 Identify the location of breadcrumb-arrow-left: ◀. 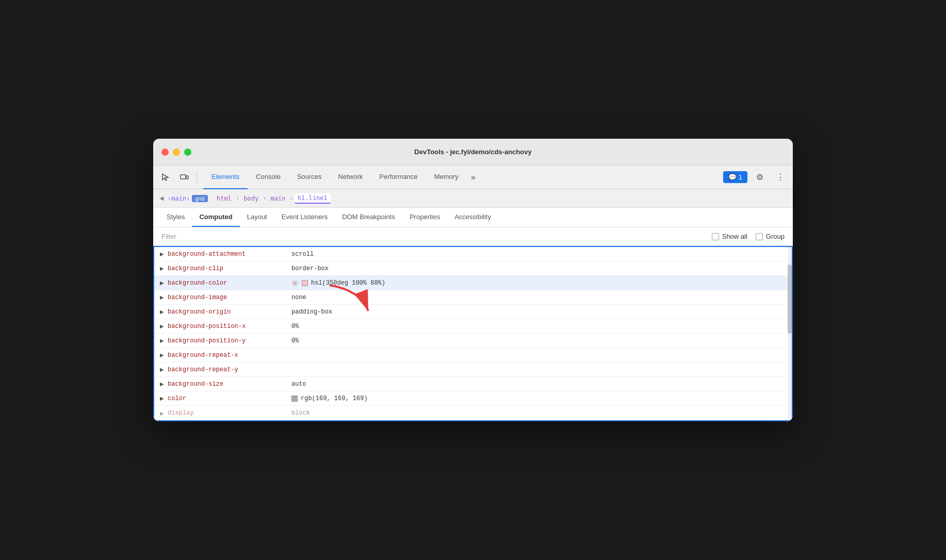
(161, 198).